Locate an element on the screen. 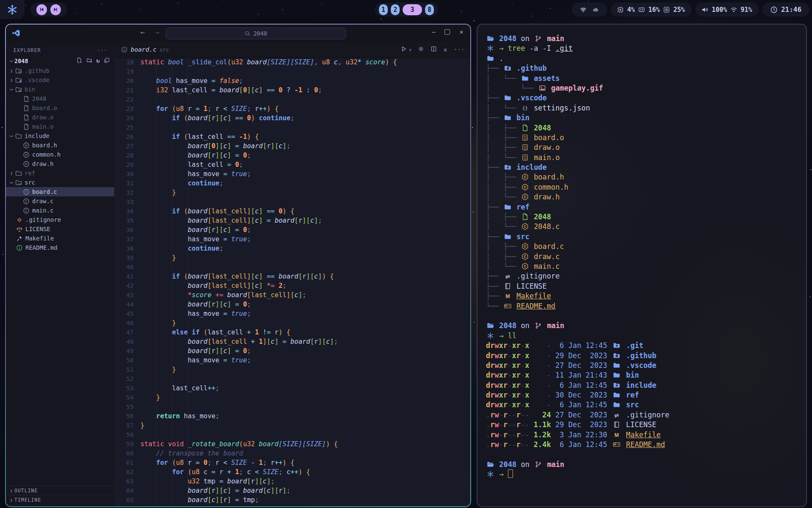 Image resolution: width=812 pixels, height=508 pixels. code-line-37: 37 has_move = true; is located at coordinates (292, 239).